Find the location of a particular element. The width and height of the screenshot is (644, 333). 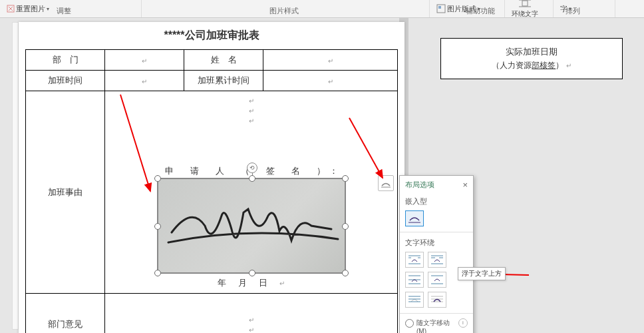

wrap-tooltip: 浮于文字上方 is located at coordinates (482, 274).